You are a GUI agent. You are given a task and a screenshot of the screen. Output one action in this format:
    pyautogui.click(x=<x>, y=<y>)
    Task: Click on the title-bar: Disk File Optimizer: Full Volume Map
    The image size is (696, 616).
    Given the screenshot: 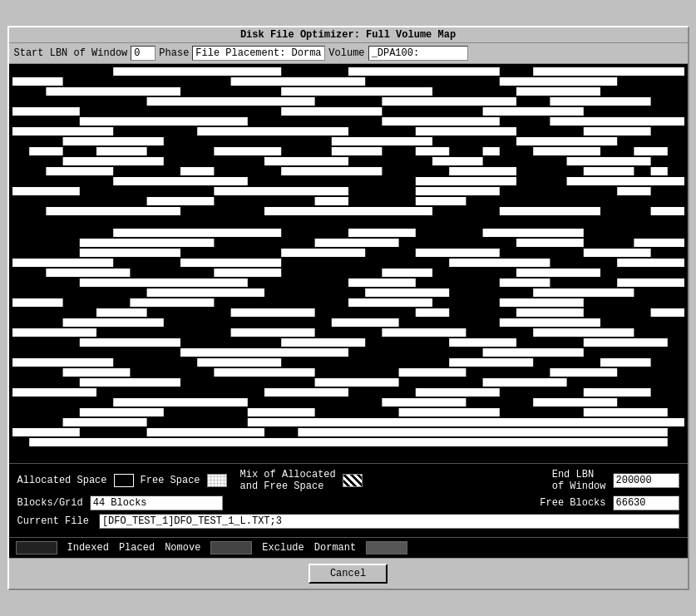 What is the action you would take?
    pyautogui.click(x=348, y=35)
    